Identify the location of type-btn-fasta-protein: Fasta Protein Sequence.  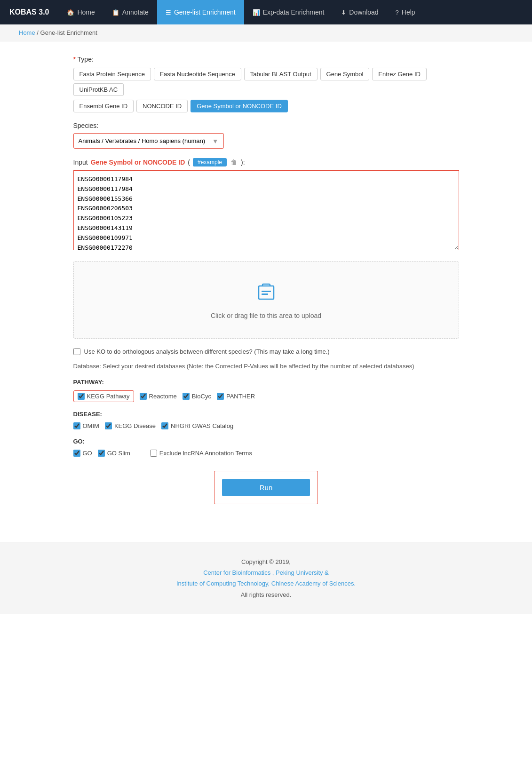
(112, 74).